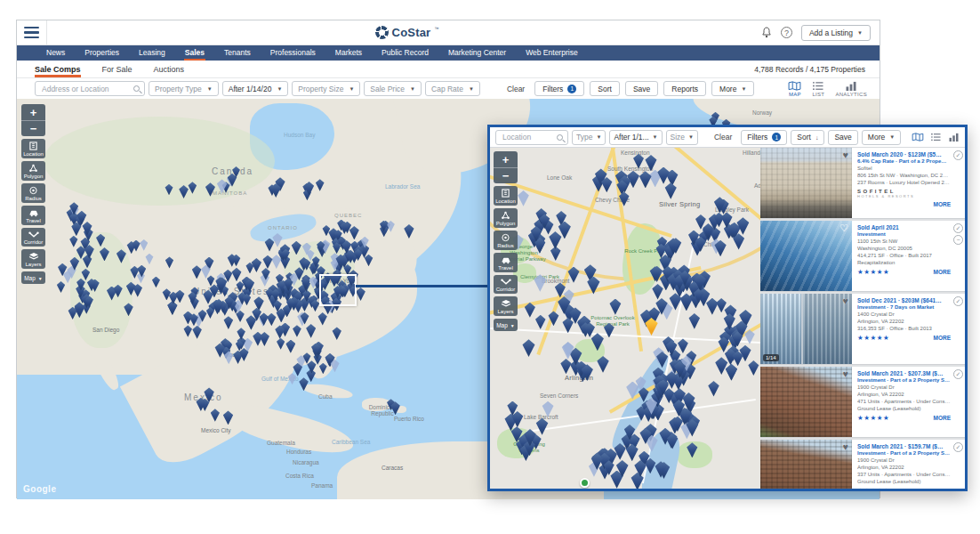  What do you see at coordinates (169, 69) in the screenshot?
I see `subtab: Auctions` at bounding box center [169, 69].